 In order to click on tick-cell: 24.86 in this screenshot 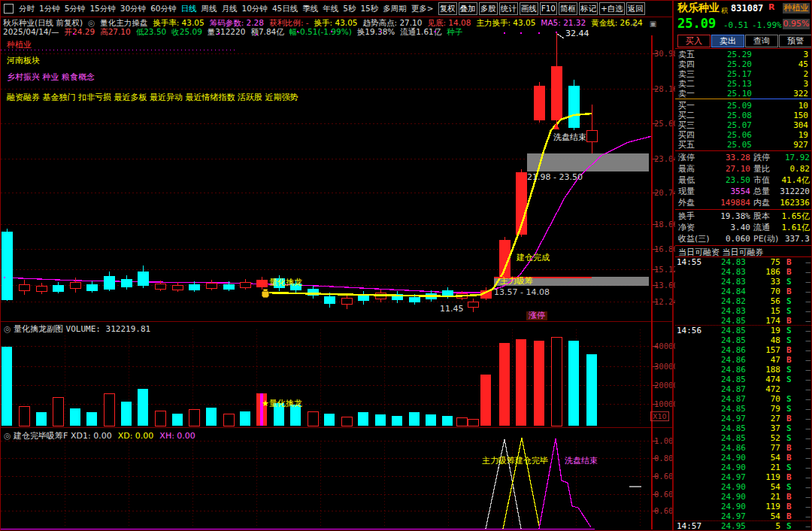, I will do `click(724, 350)`.